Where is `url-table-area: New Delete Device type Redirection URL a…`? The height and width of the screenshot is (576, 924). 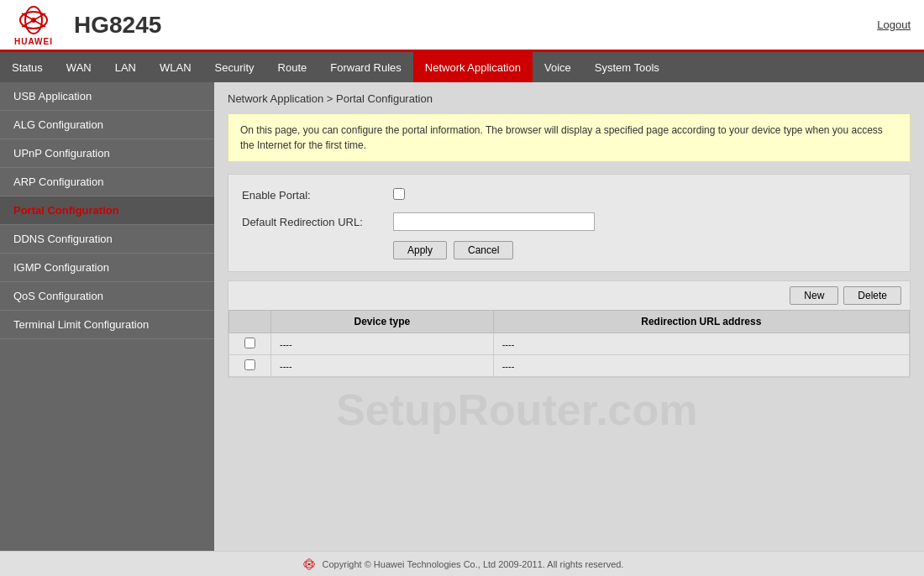
url-table-area: New Delete Device type Redirection URL a… is located at coordinates (570, 329).